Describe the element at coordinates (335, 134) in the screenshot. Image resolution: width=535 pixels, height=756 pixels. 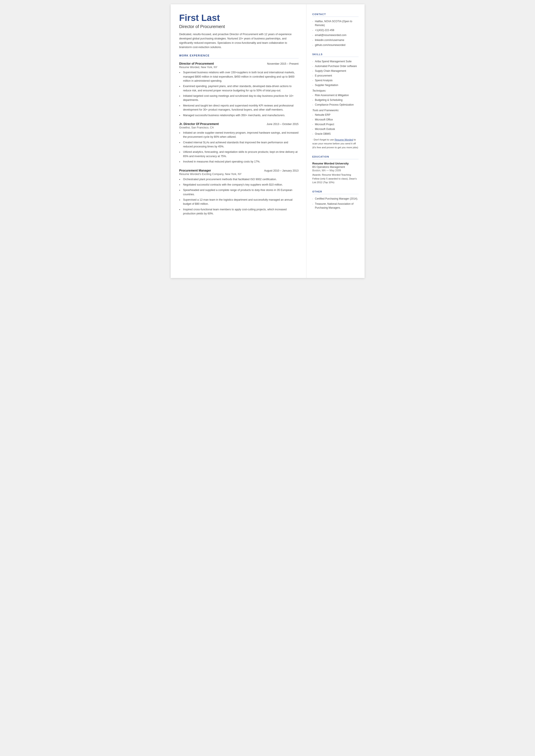
I see `tool-5: Oracle DBMS` at that location.